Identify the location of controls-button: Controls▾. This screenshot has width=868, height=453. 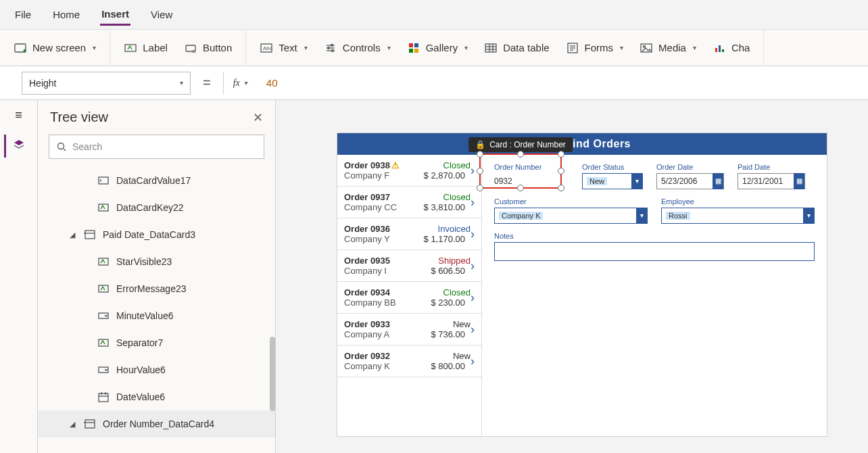
(357, 48).